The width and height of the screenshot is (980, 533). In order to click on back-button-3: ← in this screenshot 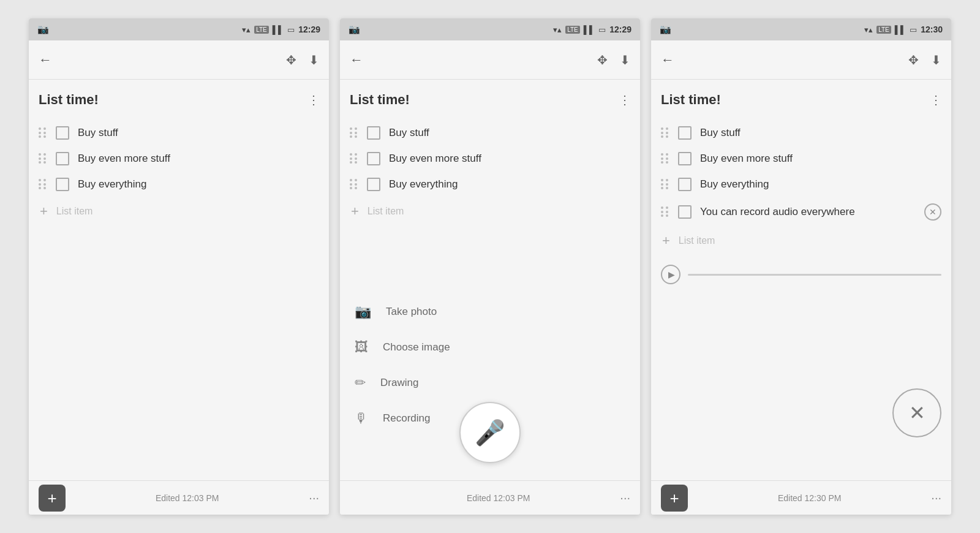, I will do `click(668, 60)`.